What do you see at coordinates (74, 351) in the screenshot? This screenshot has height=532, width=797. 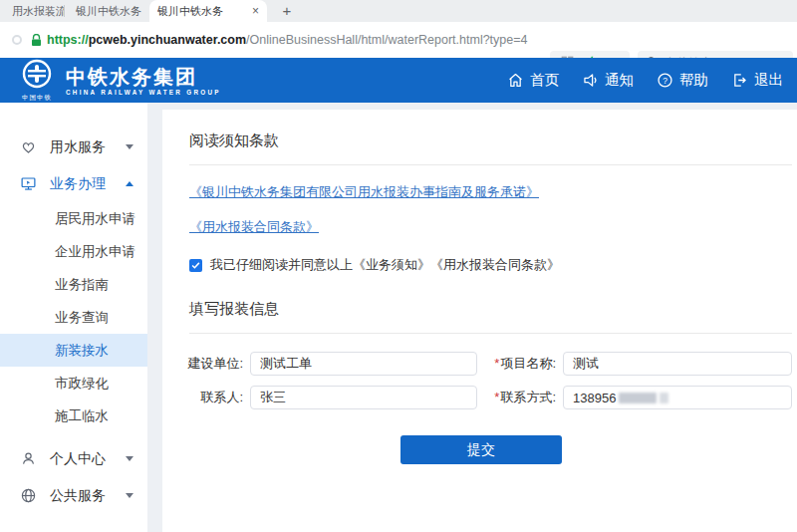 I see `sidebar-item-new-connection: 新装接水` at bounding box center [74, 351].